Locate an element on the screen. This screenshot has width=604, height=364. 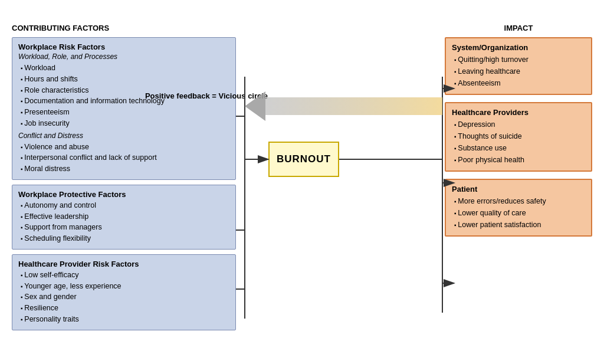
workplace-protective-list: Autonomy and control Effective leadershi… is located at coordinates (124, 222).